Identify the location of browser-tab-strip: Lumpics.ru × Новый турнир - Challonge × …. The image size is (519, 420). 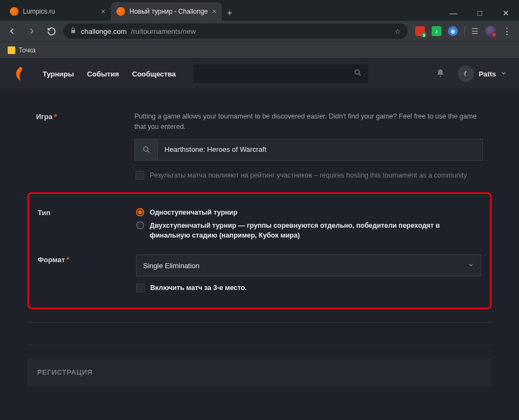
(260, 10).